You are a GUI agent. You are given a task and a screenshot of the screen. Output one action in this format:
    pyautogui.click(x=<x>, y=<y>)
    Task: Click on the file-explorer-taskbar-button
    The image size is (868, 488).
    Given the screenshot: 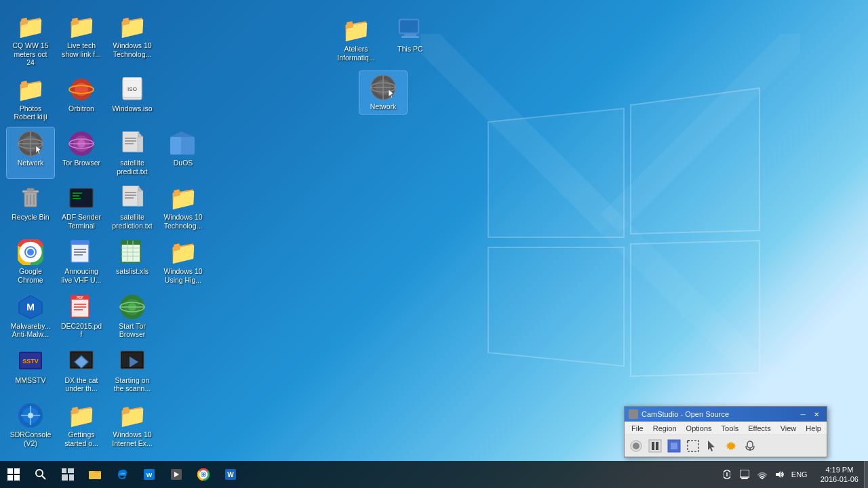 What is the action you would take?
    pyautogui.click(x=95, y=474)
    